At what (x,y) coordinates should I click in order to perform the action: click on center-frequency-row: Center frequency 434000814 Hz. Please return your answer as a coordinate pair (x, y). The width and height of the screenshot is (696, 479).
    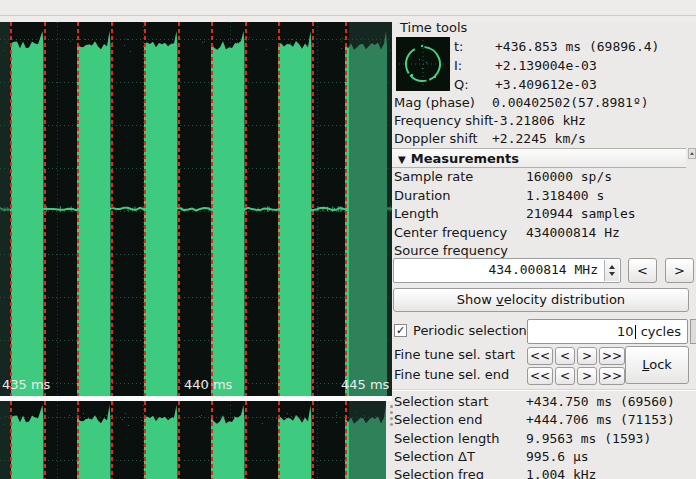
    Looking at the image, I should click on (544, 233).